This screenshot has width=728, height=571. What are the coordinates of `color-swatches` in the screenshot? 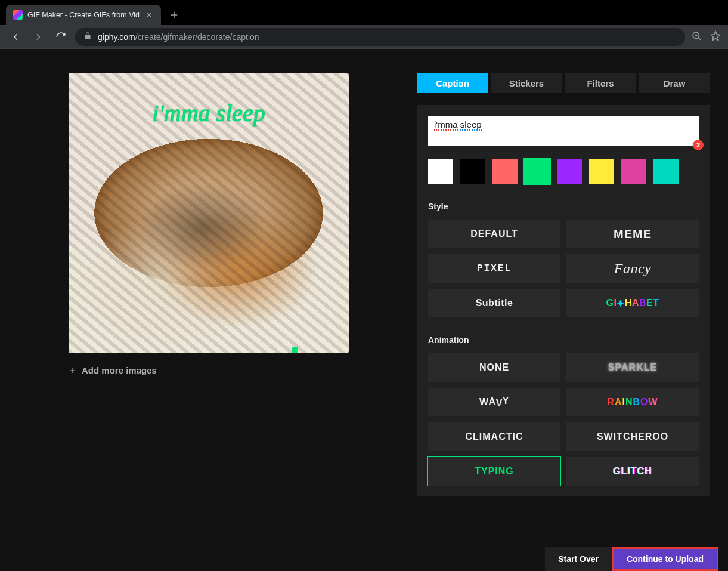 It's located at (563, 171).